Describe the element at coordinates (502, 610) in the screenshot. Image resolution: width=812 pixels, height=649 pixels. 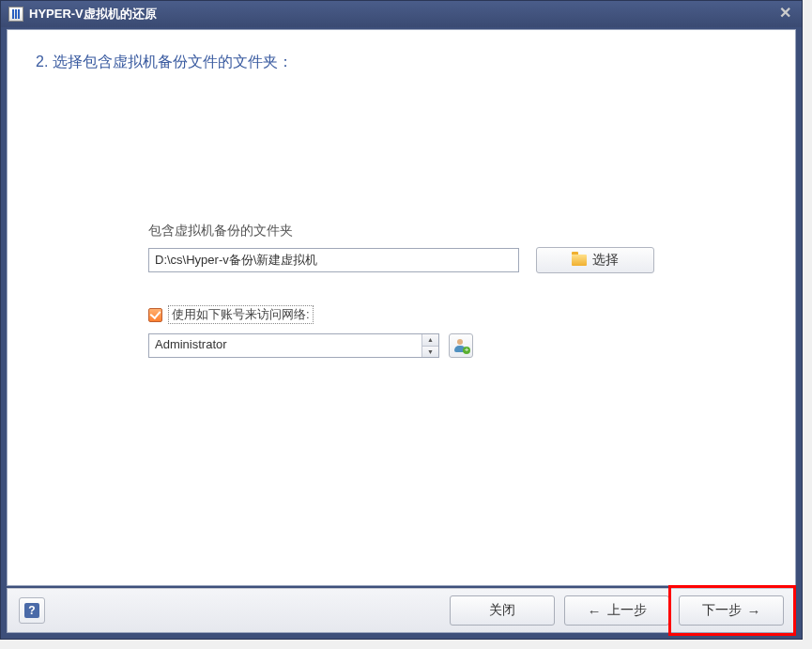
I see `close-button-label: 关闭` at that location.